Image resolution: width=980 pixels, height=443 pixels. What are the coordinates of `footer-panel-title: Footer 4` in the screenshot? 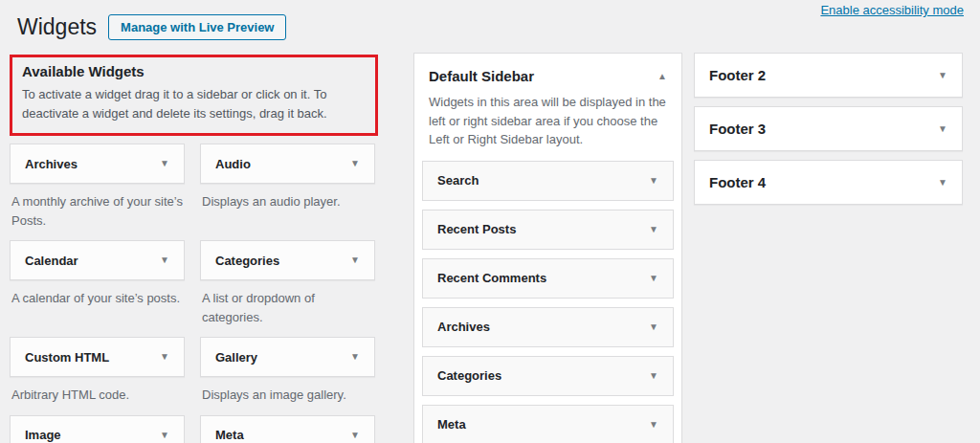 It's located at (737, 182).